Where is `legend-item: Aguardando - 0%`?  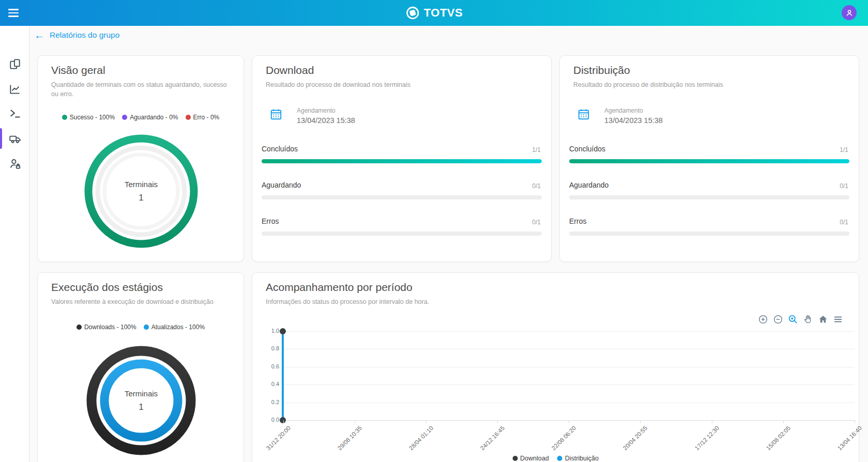
legend-item: Aguardando - 0% is located at coordinates (150, 117).